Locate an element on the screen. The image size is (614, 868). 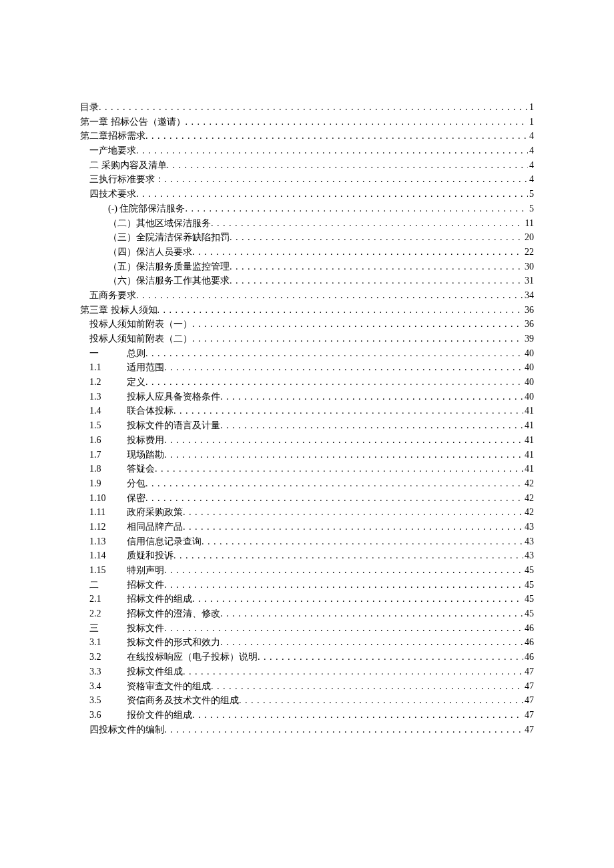
toc-title: 招标文件 is located at coordinates (145, 584).